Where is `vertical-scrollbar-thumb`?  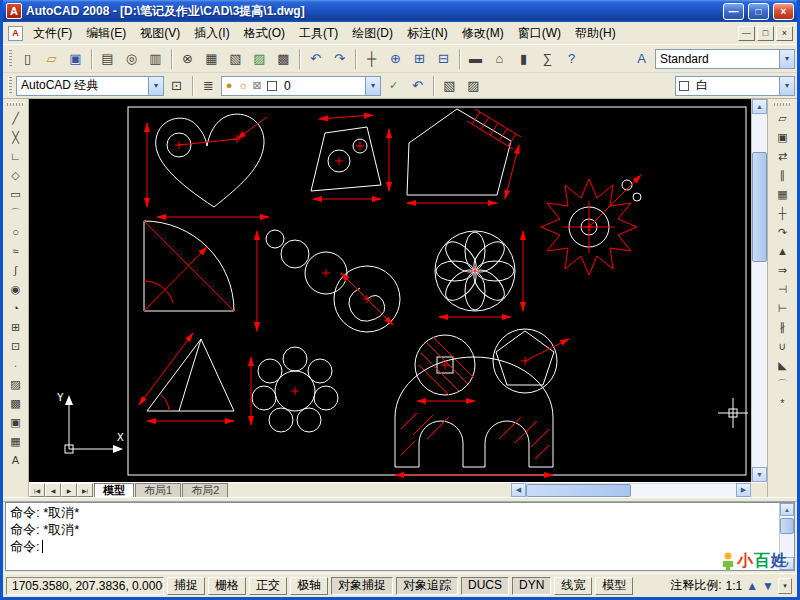
vertical-scrollbar-thumb is located at coordinates (760, 207).